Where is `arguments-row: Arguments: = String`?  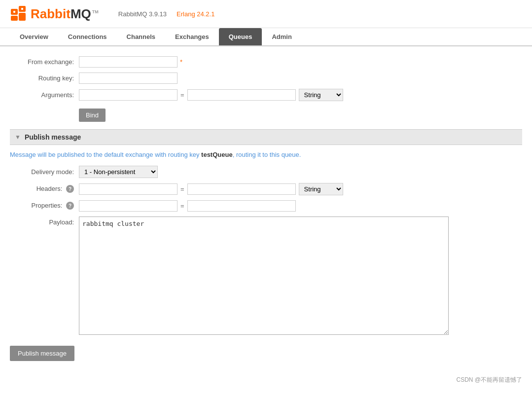 arguments-row: Arguments: = String is located at coordinates (266, 95).